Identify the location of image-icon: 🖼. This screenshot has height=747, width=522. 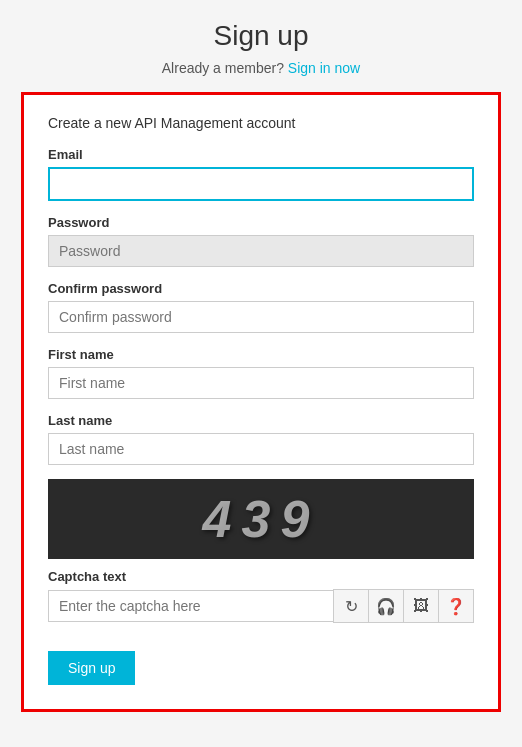
(421, 606).